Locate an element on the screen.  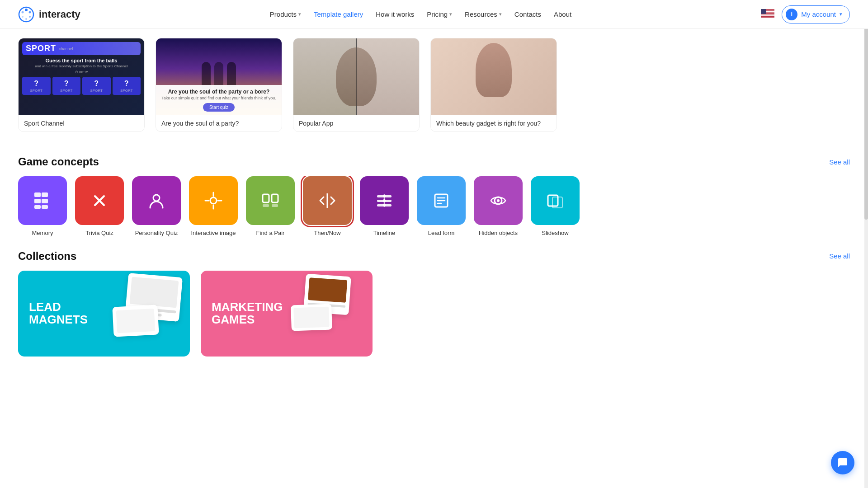
popular-app-card: Popular App is located at coordinates (356, 85).